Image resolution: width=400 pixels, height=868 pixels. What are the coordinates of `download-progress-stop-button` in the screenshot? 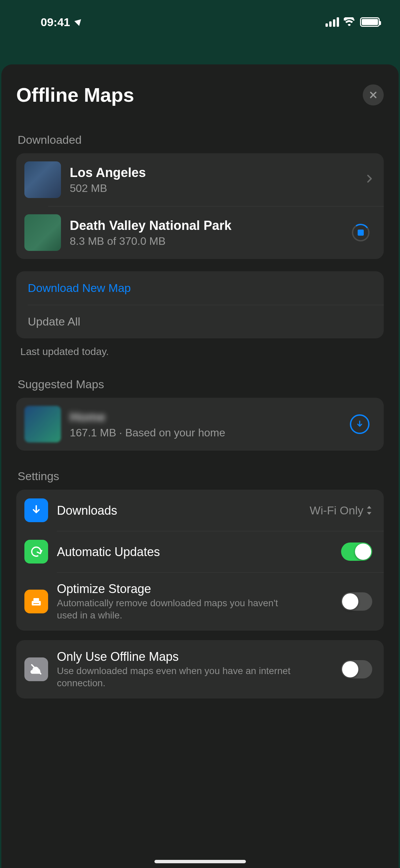 It's located at (361, 233).